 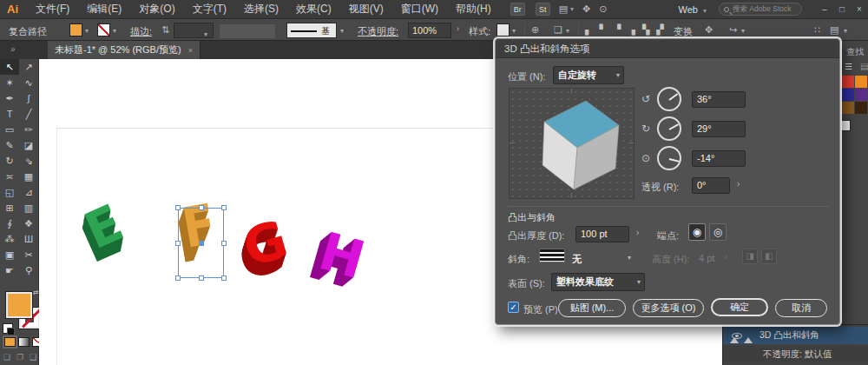 What do you see at coordinates (29, 145) in the screenshot?
I see `eraser-tool: ◪` at bounding box center [29, 145].